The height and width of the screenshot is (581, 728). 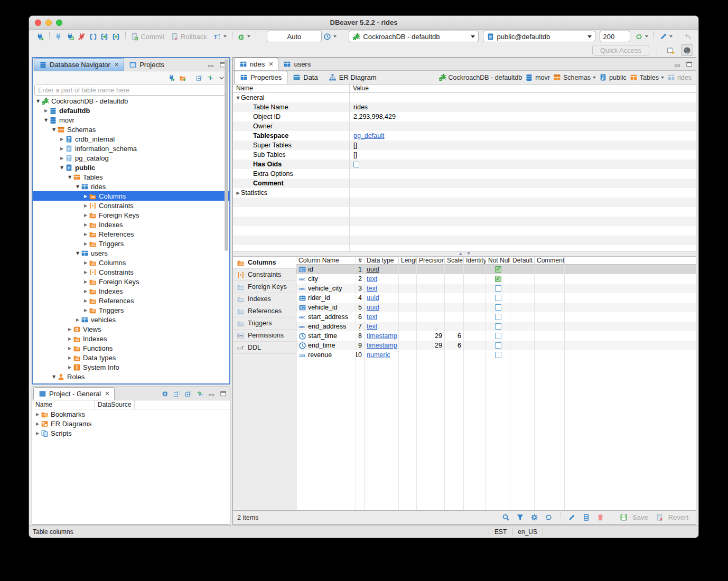 I want to click on tab-er-diagram: ER Diagram, so click(x=353, y=77).